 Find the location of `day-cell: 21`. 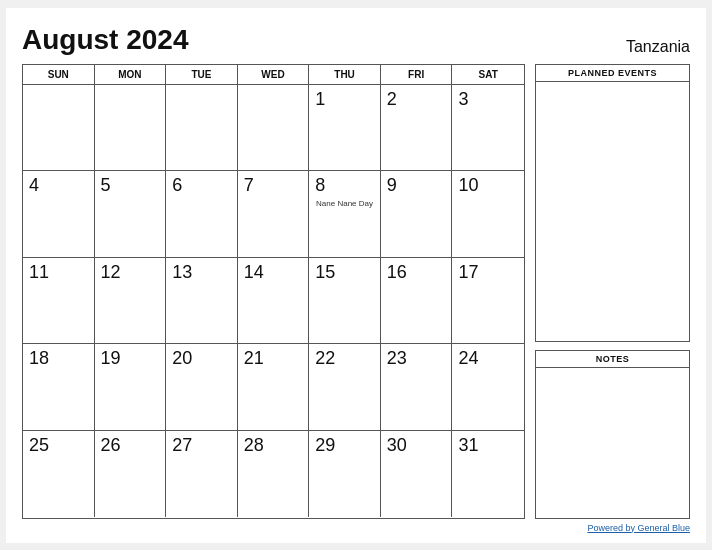

day-cell: 21 is located at coordinates (274, 388).